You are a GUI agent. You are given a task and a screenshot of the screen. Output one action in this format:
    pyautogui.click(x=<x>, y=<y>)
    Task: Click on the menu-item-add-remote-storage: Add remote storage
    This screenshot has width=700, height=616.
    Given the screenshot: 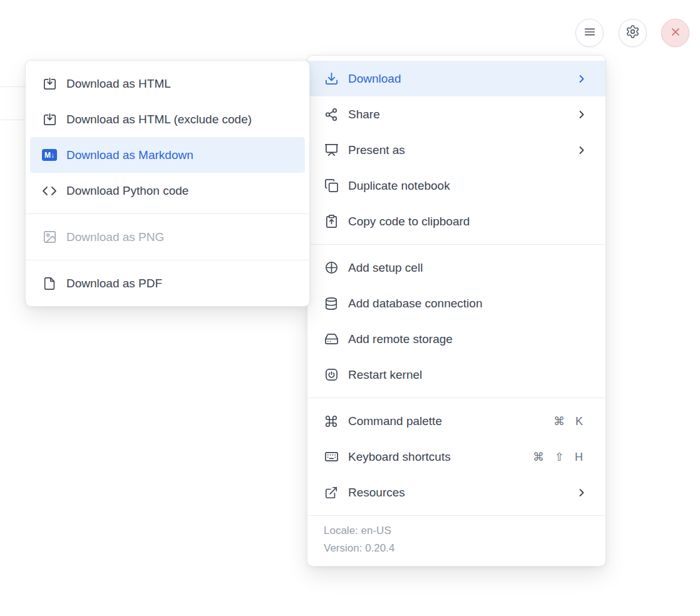 What is the action you would take?
    pyautogui.click(x=456, y=339)
    